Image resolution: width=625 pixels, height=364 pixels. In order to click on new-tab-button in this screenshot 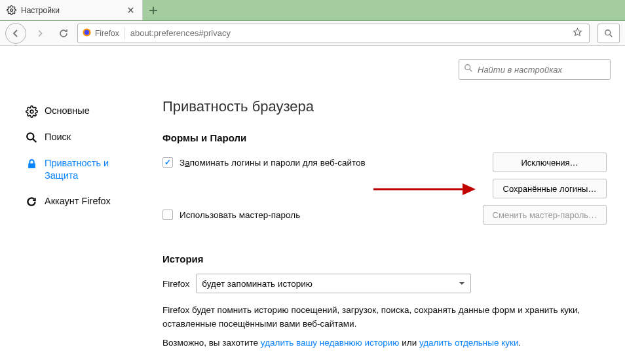, I will do `click(153, 10)`.